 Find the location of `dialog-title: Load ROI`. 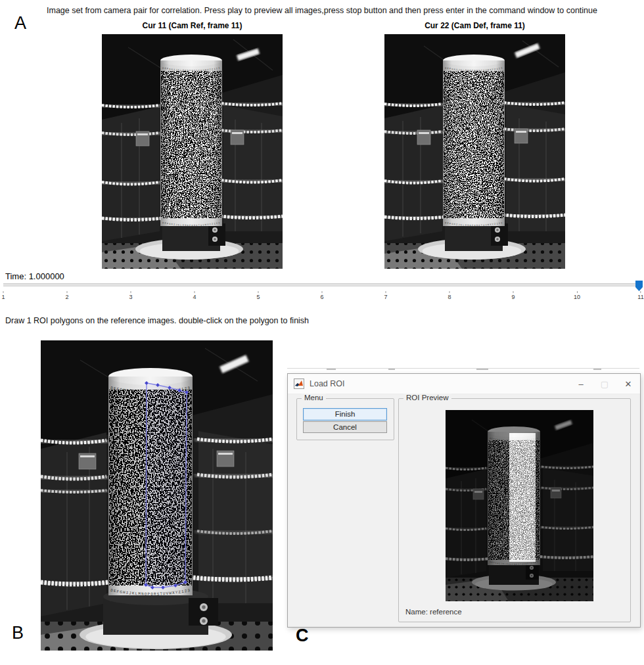

dialog-title: Load ROI is located at coordinates (327, 384).